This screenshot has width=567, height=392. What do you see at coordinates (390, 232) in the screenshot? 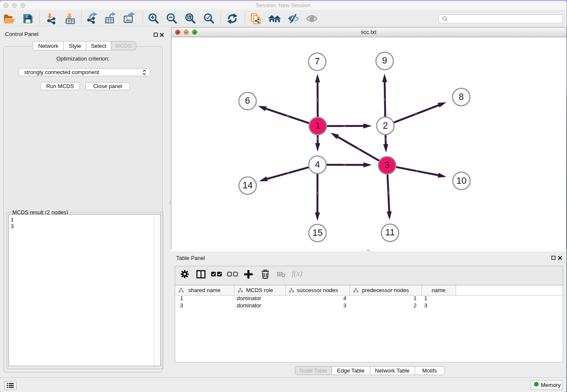
I see `svg-text: 11` at bounding box center [390, 232].